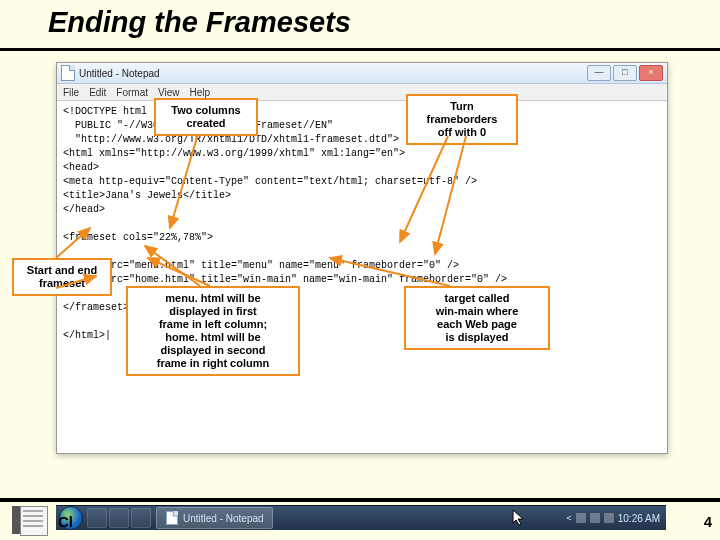 The image size is (720, 540). What do you see at coordinates (609, 518) in the screenshot?
I see `tray-network-icon` at bounding box center [609, 518].